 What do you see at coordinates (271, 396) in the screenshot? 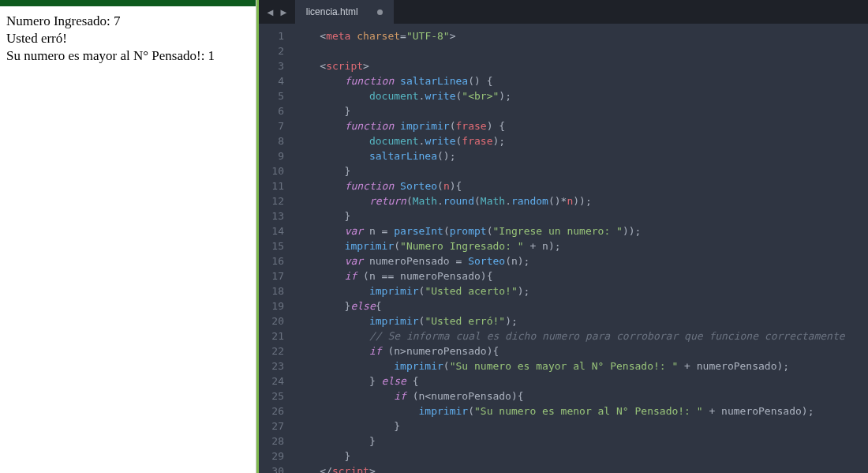
I see `line-number: 25` at bounding box center [271, 396].